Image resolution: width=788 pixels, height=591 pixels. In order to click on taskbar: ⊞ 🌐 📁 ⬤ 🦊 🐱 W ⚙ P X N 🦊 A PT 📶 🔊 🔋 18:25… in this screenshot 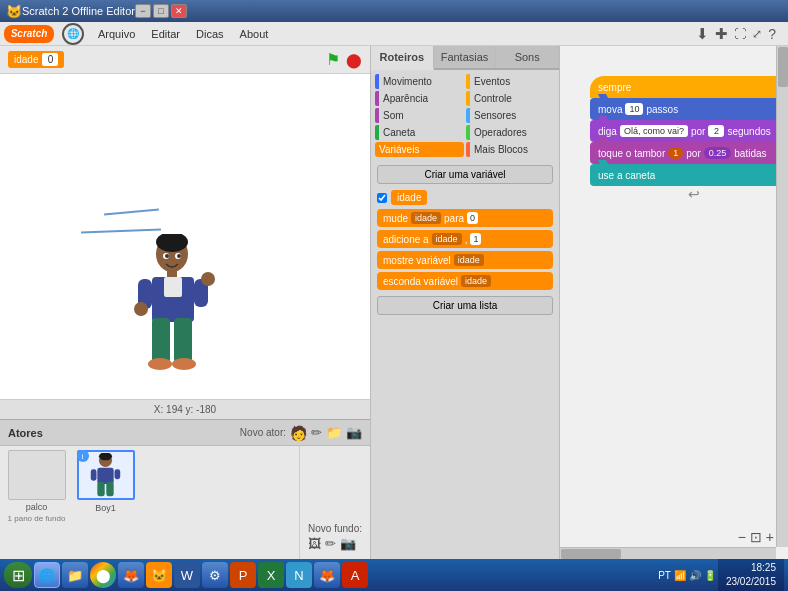, I will do `click(394, 575)`.